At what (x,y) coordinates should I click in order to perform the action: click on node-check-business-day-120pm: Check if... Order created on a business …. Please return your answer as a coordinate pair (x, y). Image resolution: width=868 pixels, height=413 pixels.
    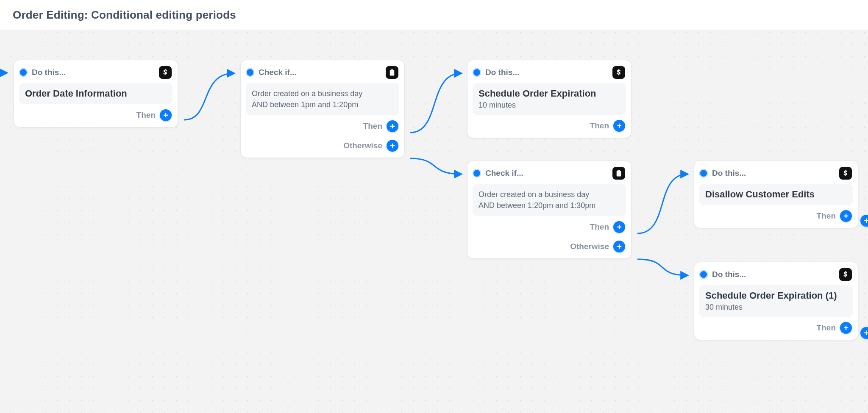
    Looking at the image, I should click on (549, 210).